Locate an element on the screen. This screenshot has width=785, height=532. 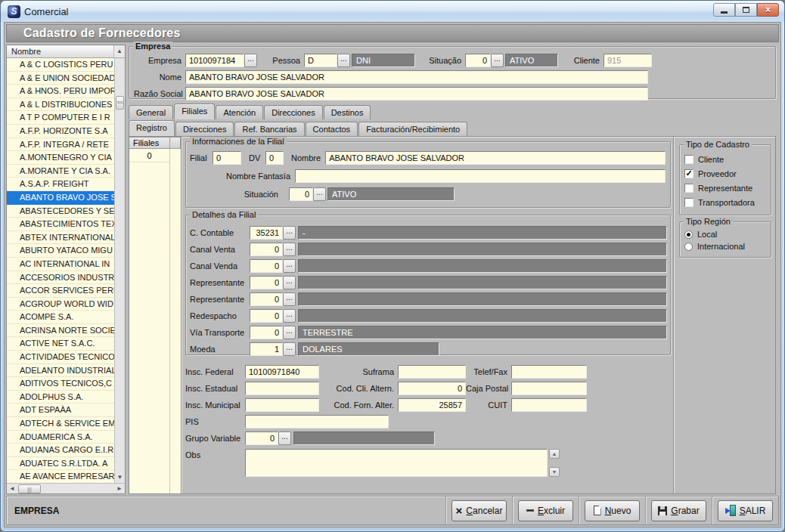
nuevo-button: Nuevo is located at coordinates (613, 511).